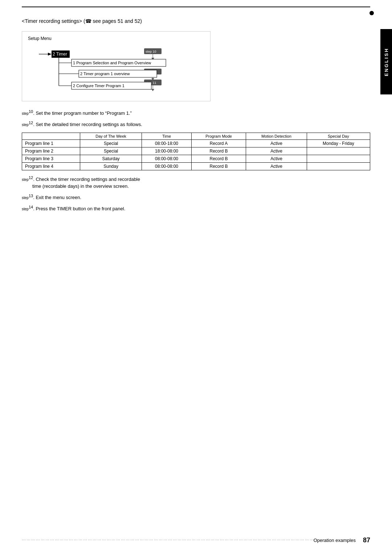 Image resolution: width=392 pixels, height=555 pixels. Describe the element at coordinates (51, 143) in the screenshot. I see `row1-name: Program line 1` at that location.